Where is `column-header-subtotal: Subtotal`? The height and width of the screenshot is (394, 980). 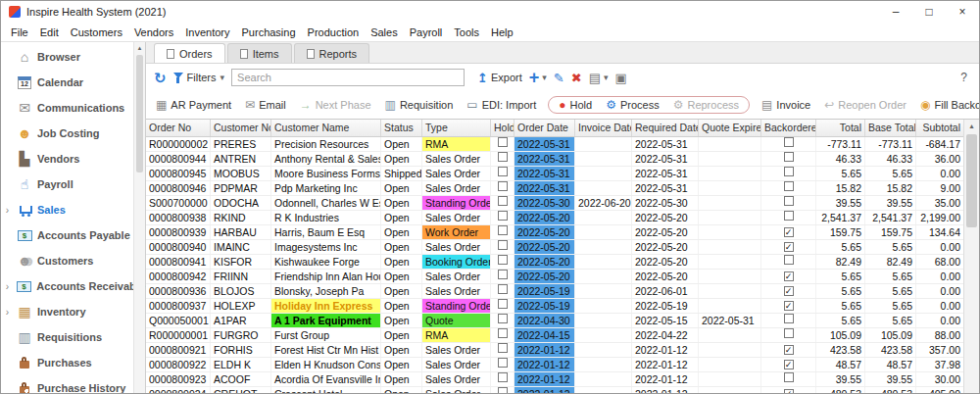 column-header-subtotal: Subtotal is located at coordinates (941, 127).